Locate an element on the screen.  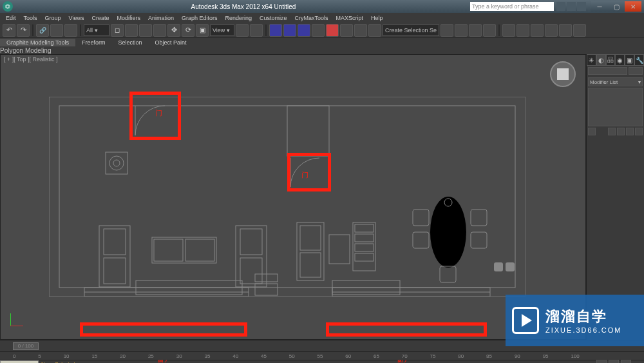
close-button: ✕ is located at coordinates (633, 6).